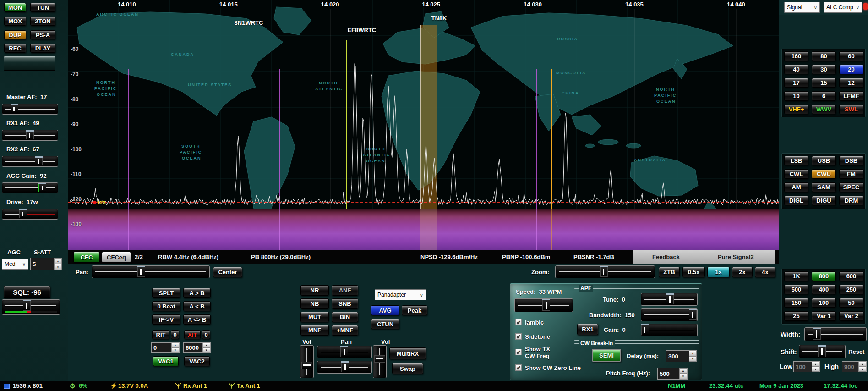 The image size is (868, 391). Describe the element at coordinates (843, 7) in the screenshot. I see `meter-alc-select: ALC Comp∨` at that location.